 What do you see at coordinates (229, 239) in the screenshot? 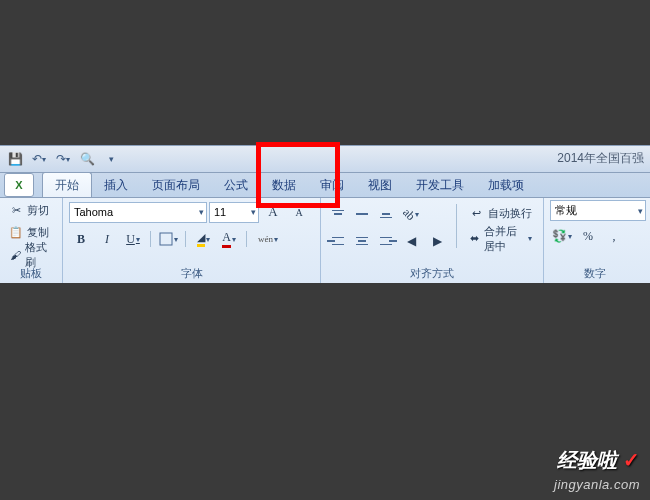
I see `font-color-button: A` at bounding box center [229, 239].